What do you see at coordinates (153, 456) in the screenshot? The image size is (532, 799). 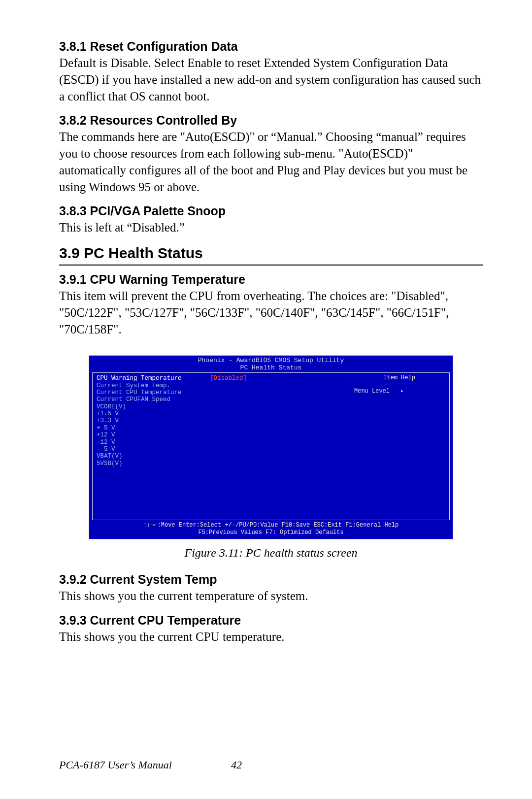 I see `bios-setting-label: VBAT(V)` at bounding box center [153, 456].